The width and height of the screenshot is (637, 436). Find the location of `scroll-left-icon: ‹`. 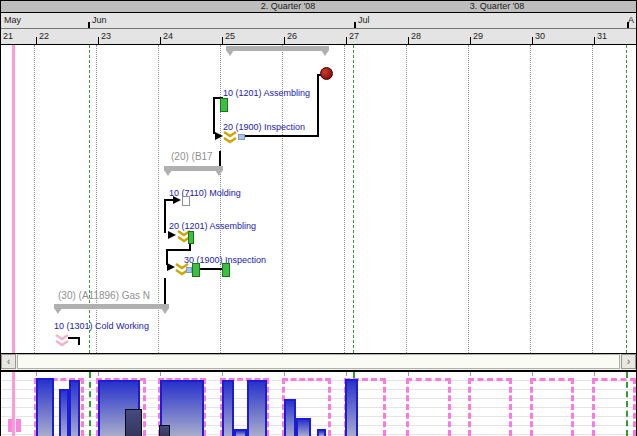

scroll-left-icon: ‹ is located at coordinates (9, 361).